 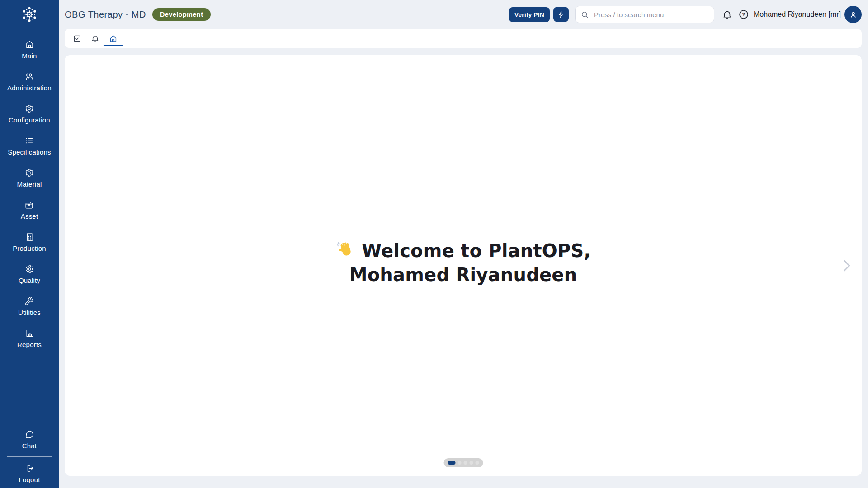 What do you see at coordinates (29, 205) in the screenshot?
I see `briefcase-icon` at bounding box center [29, 205].